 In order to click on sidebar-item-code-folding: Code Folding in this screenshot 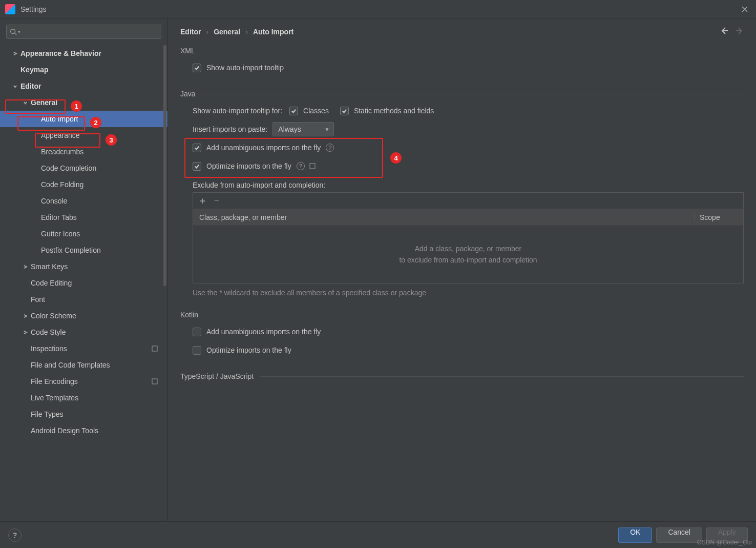, I will do `click(84, 185)`.